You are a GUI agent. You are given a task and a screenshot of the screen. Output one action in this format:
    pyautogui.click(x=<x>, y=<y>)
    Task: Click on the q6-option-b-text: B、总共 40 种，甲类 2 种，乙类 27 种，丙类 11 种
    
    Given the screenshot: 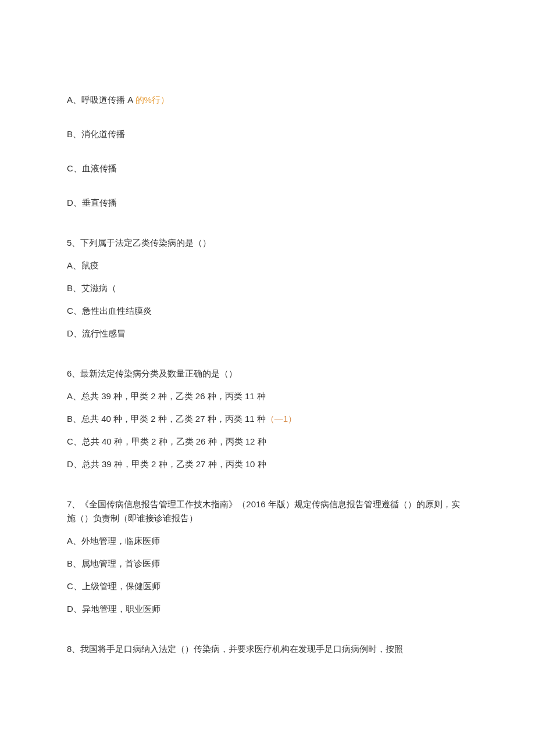 What is the action you would take?
    pyautogui.click(x=166, y=418)
    